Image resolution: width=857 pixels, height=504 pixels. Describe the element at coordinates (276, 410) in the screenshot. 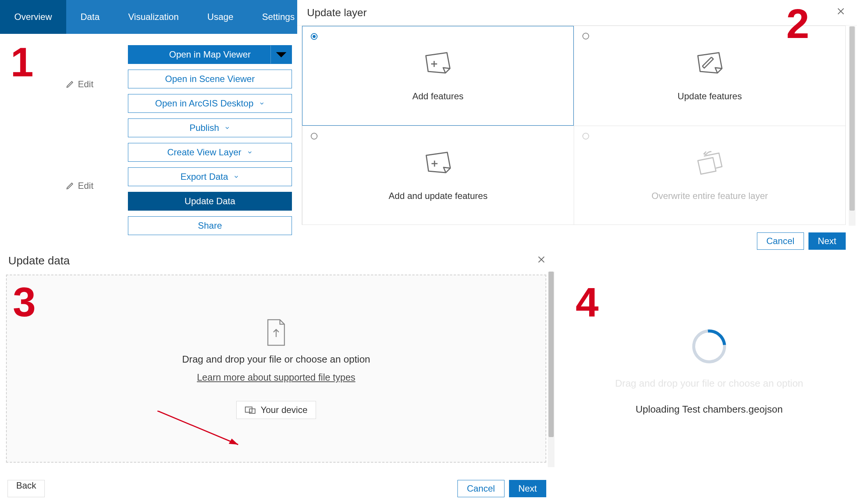

I see `your-device-button: Your device` at that location.